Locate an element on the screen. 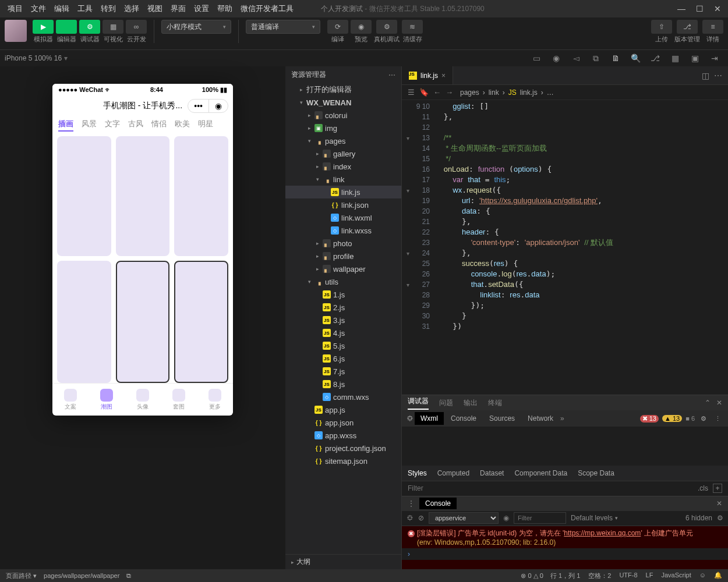 The height and width of the screenshot is (582, 728). category-tab: 古风 is located at coordinates (136, 125).